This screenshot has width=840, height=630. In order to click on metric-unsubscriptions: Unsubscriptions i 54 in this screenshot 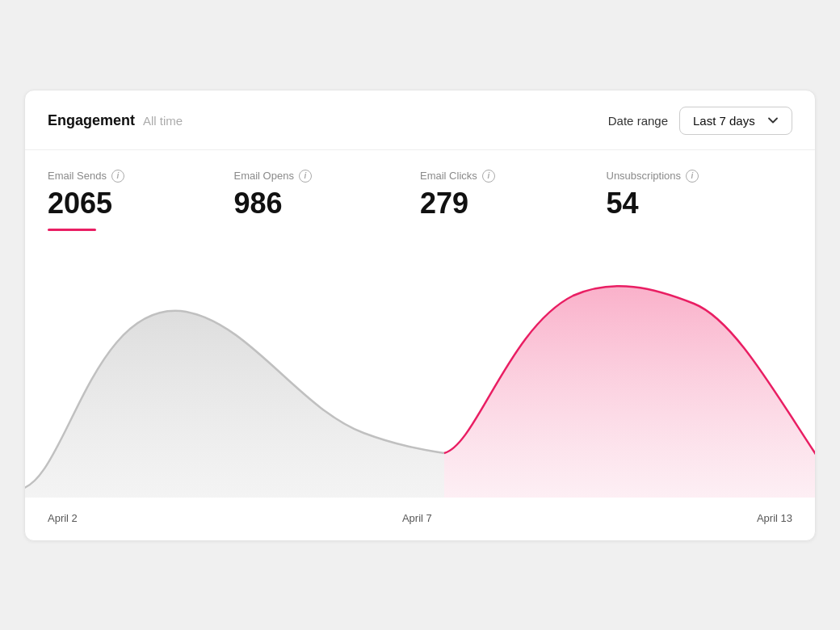, I will do `click(699, 200)`.